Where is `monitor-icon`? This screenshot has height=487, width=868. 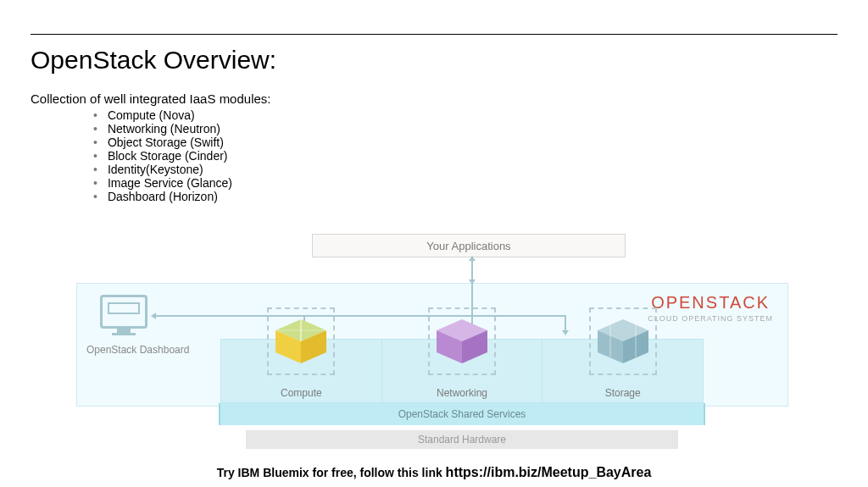 monitor-icon is located at coordinates (124, 312).